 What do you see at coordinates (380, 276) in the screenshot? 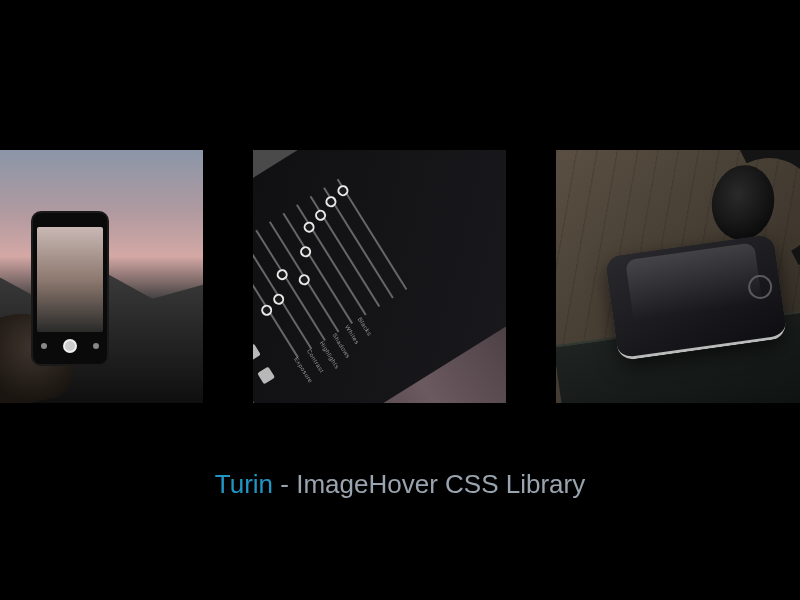
I see `thumbnail-tablet-editor: Exposure Contrast Highlights Shadows Whi…` at bounding box center [380, 276].